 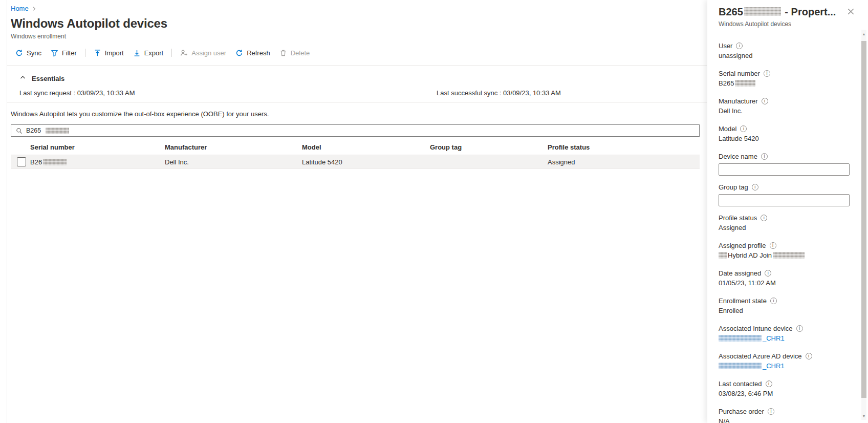 I want to click on field-enrollment-state: Enrollment statei Enrolled, so click(x=784, y=306).